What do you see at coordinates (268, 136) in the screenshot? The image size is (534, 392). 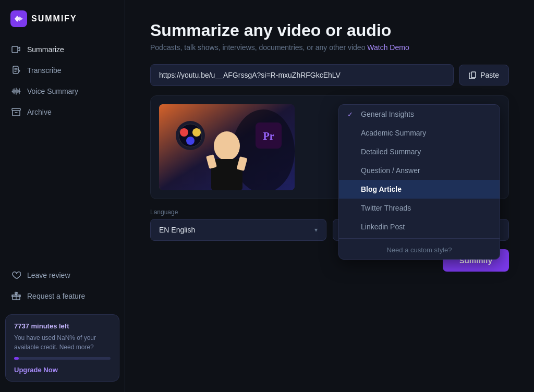 I see `svg-text: Pr` at bounding box center [268, 136].